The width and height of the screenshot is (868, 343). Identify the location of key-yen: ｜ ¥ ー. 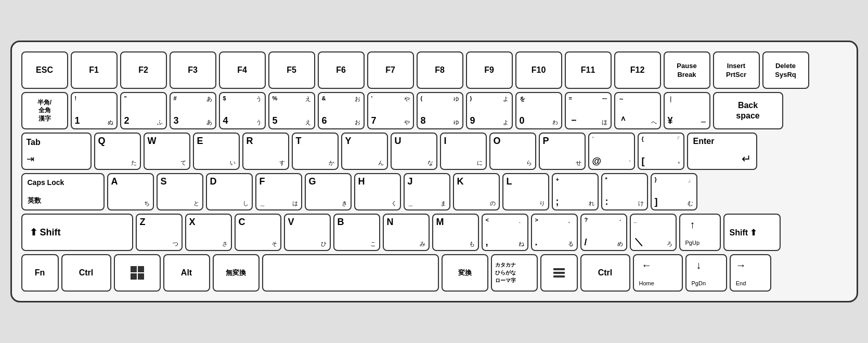
(687, 111).